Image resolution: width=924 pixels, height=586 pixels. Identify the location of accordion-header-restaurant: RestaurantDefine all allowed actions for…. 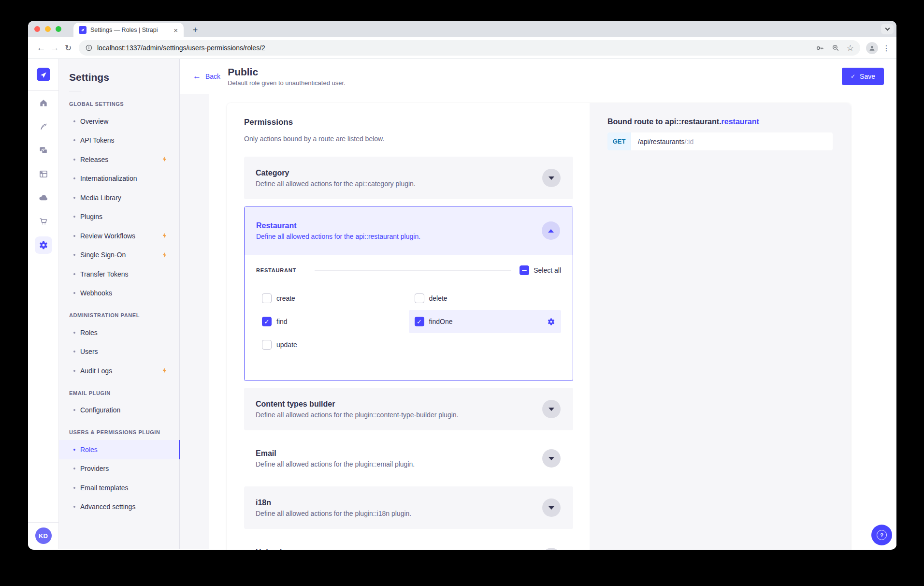
(409, 231).